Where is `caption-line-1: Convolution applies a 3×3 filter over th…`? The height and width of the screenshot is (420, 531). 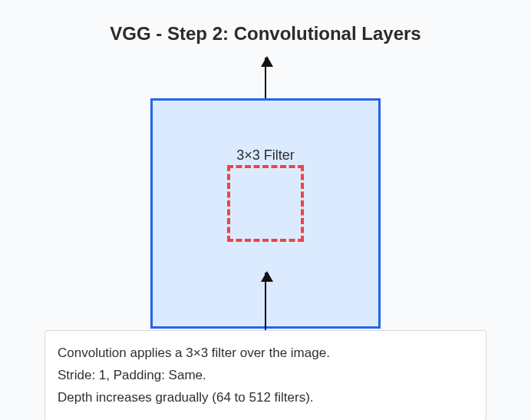 caption-line-1: Convolution applies a 3×3 filter over th… is located at coordinates (266, 353).